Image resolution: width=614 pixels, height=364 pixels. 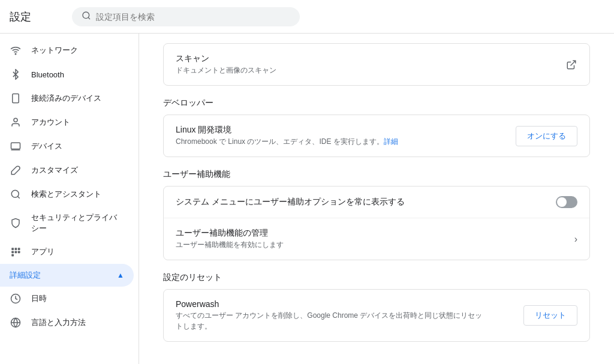 I want to click on sidebar-item-search-assistant: 検索とアシスタント, so click(x=67, y=194).